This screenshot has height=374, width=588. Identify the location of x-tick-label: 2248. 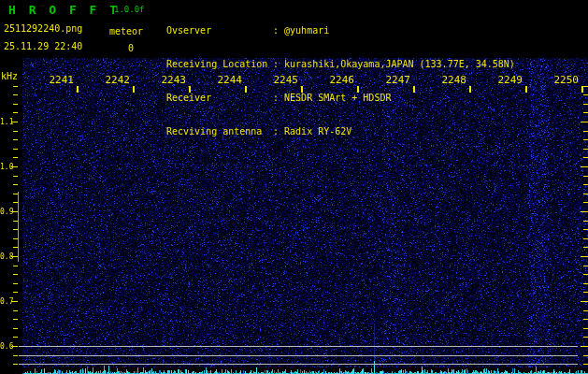
(452, 80).